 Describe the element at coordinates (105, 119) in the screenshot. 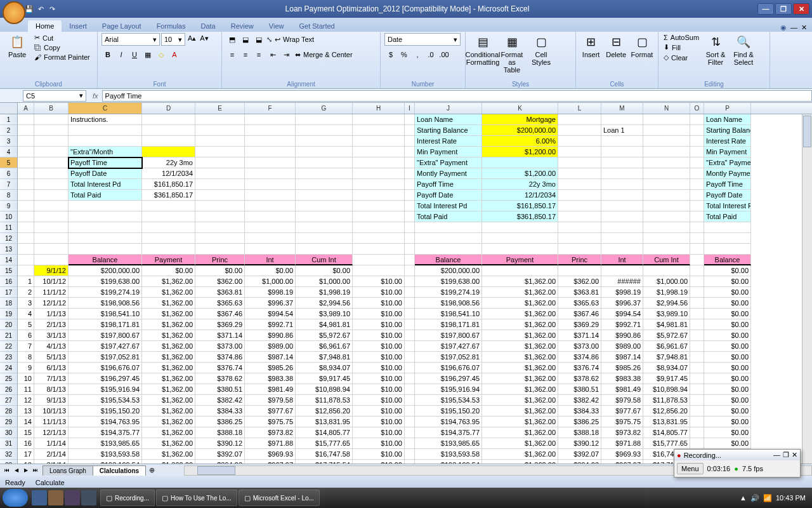

I see `cell: Instructions.` at that location.